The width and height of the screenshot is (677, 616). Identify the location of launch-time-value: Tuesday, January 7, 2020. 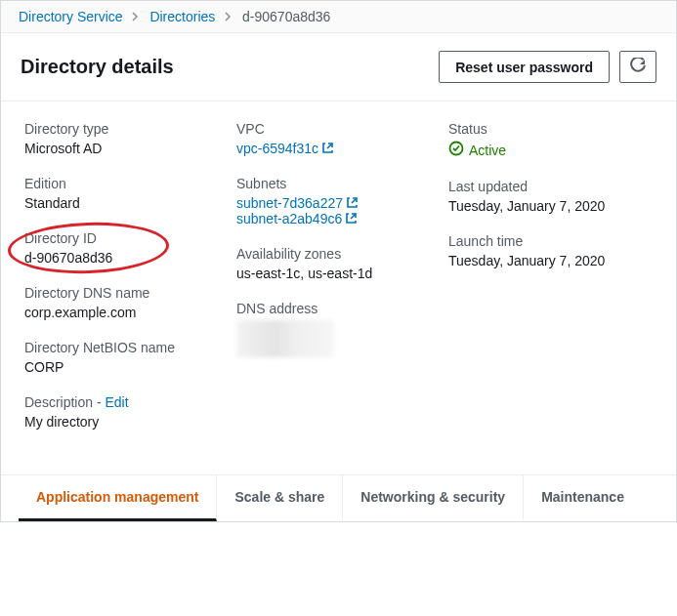
(551, 261).